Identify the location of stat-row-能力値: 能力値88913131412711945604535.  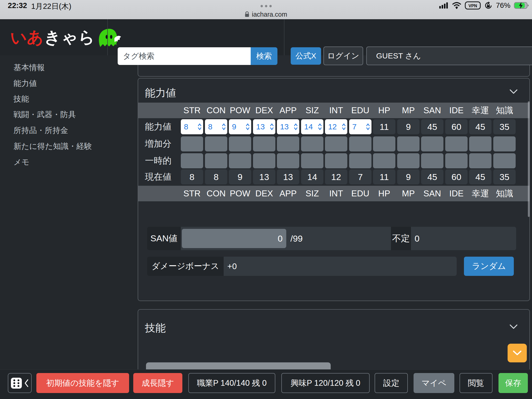
(334, 127).